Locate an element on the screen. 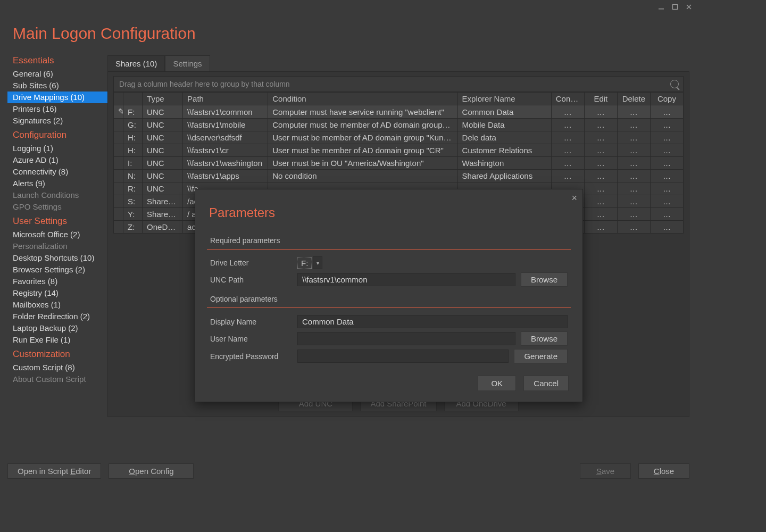 Image resolution: width=766 pixels, height=532 pixels. search-icon is located at coordinates (675, 84).